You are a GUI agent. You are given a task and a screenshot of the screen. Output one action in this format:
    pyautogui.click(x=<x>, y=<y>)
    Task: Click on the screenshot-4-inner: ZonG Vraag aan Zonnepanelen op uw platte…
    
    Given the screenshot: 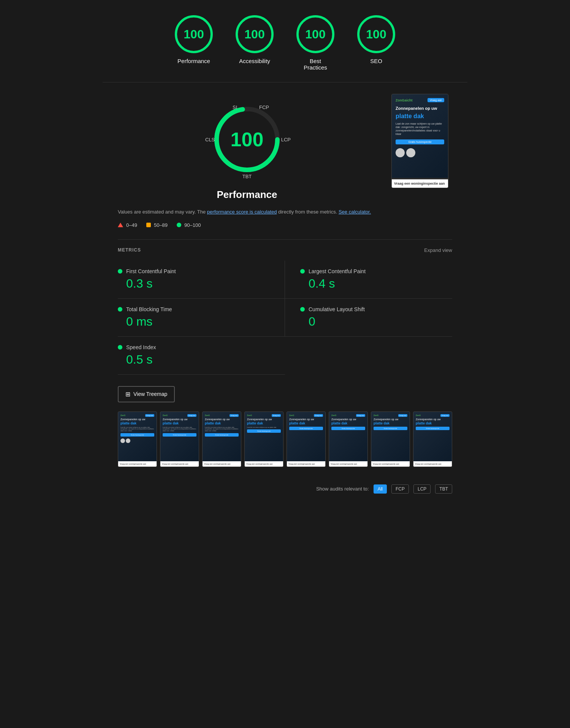 What is the action you would take?
    pyautogui.click(x=264, y=437)
    